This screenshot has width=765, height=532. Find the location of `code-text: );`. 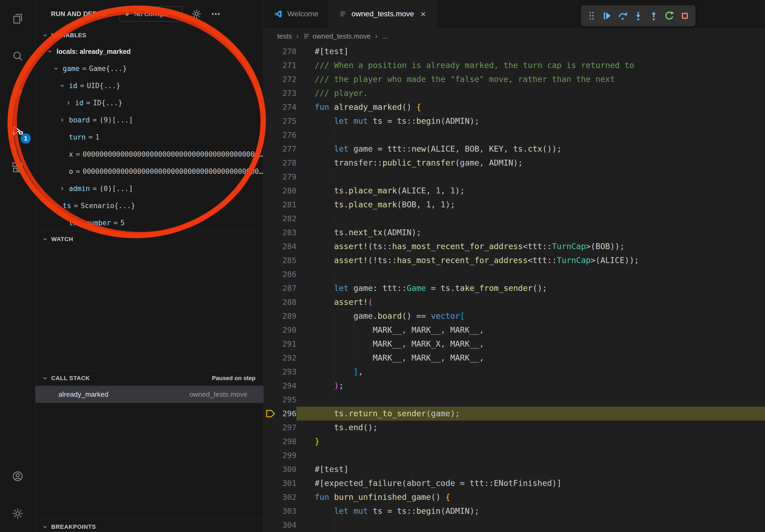

code-text: ); is located at coordinates (531, 386).